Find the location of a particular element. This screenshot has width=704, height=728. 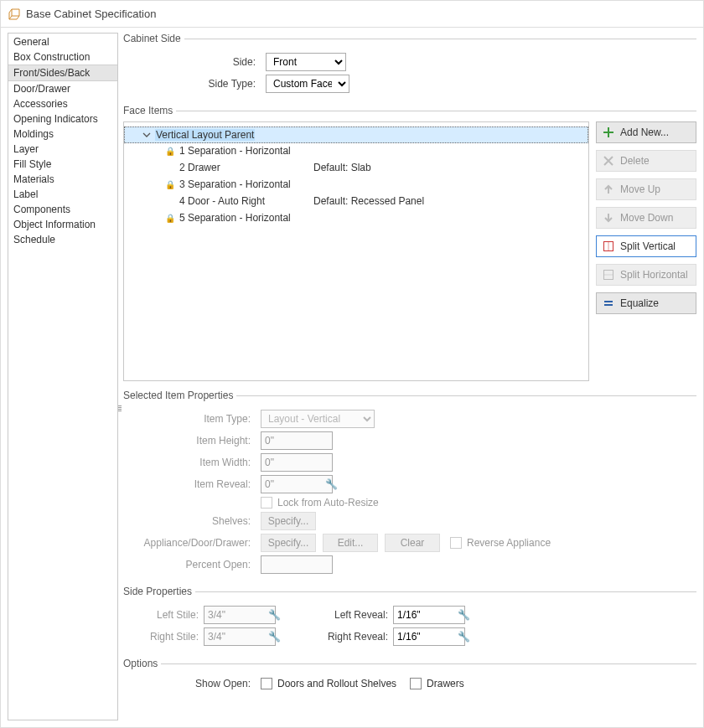

doors-label: Doors and Rollout Shelves is located at coordinates (337, 684).